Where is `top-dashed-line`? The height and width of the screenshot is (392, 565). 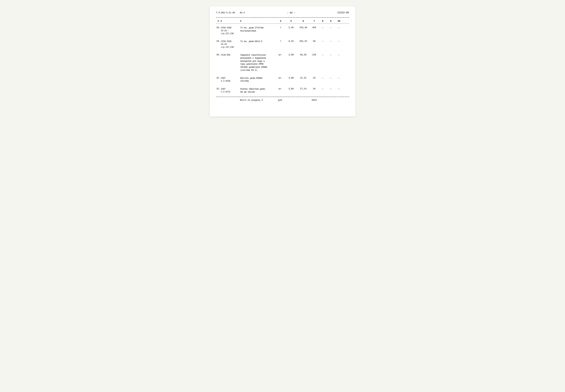 top-dashed-line is located at coordinates (283, 18).